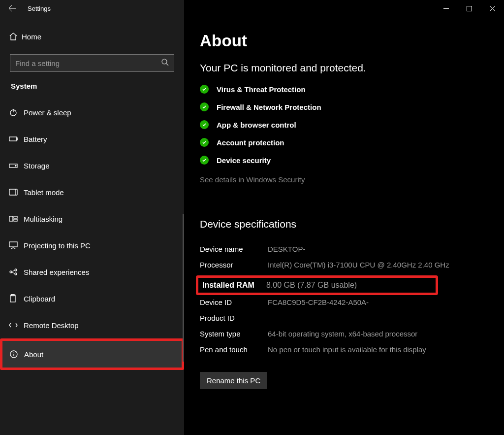 The width and height of the screenshot is (504, 435). I want to click on maximize-button, so click(470, 8).